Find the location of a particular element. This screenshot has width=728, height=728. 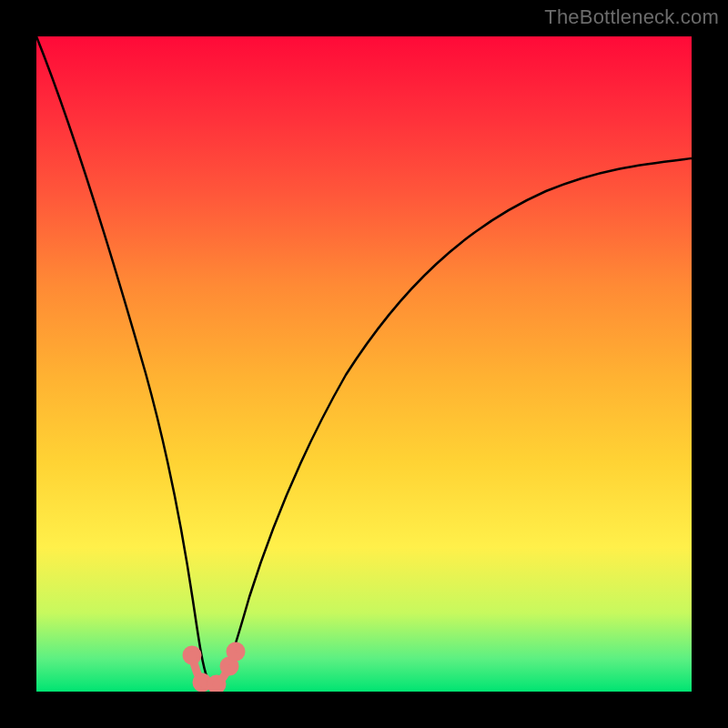

marker-group is located at coordinates (214, 668).